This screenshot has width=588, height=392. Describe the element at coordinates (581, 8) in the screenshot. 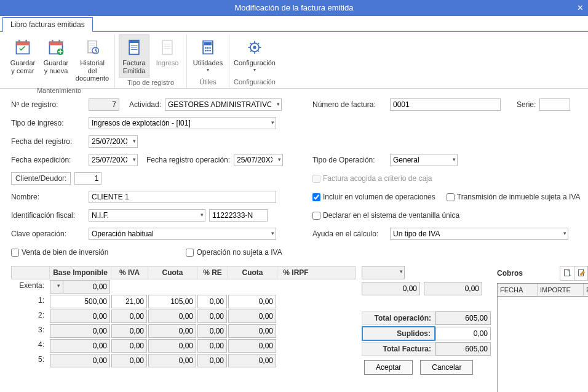

I see `close-icon: ×` at that location.